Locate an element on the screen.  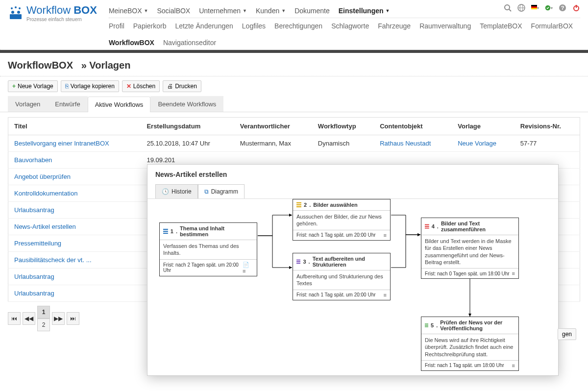
brand-bold: BOX is located at coordinates (85, 10).